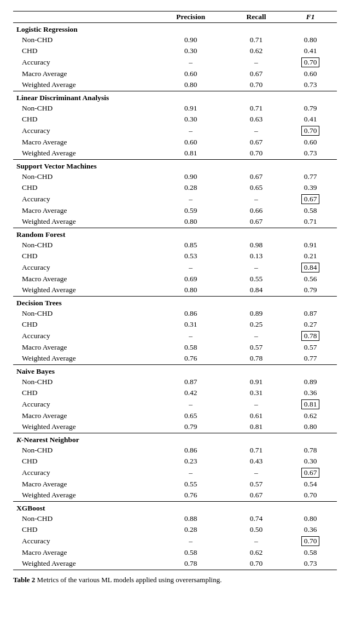 This screenshot has height=644, width=350. Describe the element at coordinates (175, 18) in the screenshot. I see `table-header: Precision Recall F1` at that location.